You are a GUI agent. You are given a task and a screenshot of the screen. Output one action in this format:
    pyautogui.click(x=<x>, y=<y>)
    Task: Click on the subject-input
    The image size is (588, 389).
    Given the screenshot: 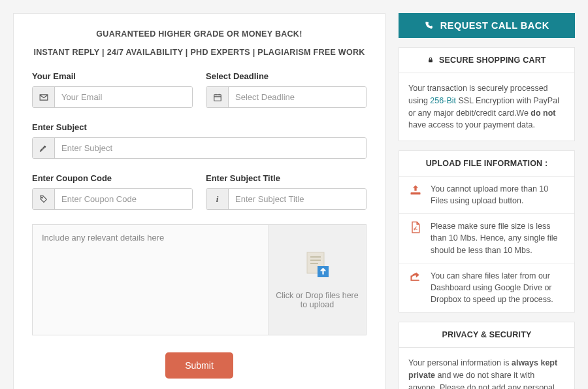 What is the action you would take?
    pyautogui.click(x=210, y=148)
    